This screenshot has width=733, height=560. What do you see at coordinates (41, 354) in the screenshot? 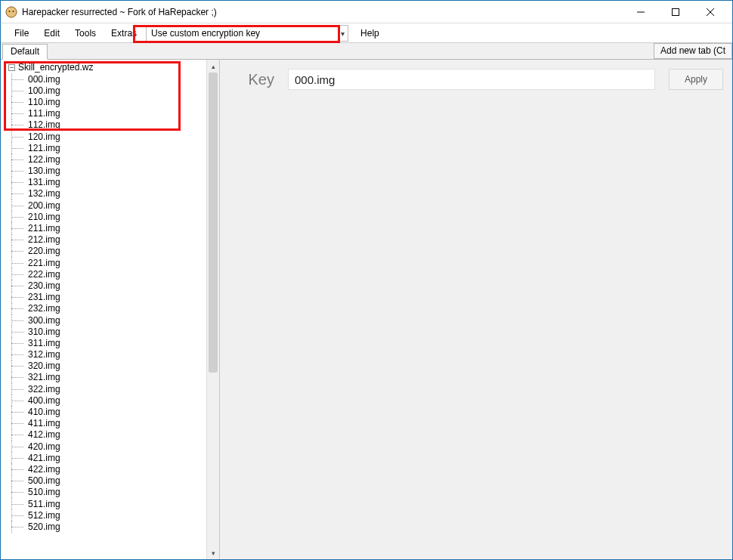
I see `tree-item-label: 312.img` at bounding box center [41, 354].